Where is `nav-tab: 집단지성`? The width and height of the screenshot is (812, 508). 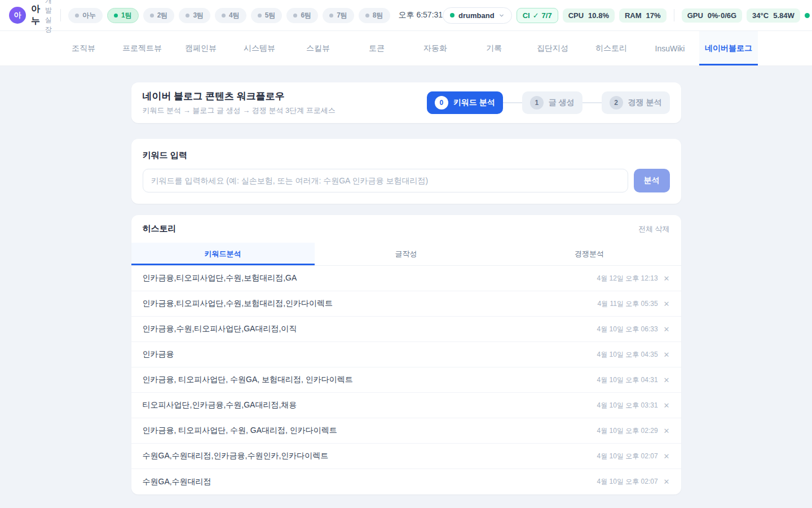
nav-tab: 집단지성 is located at coordinates (553, 49).